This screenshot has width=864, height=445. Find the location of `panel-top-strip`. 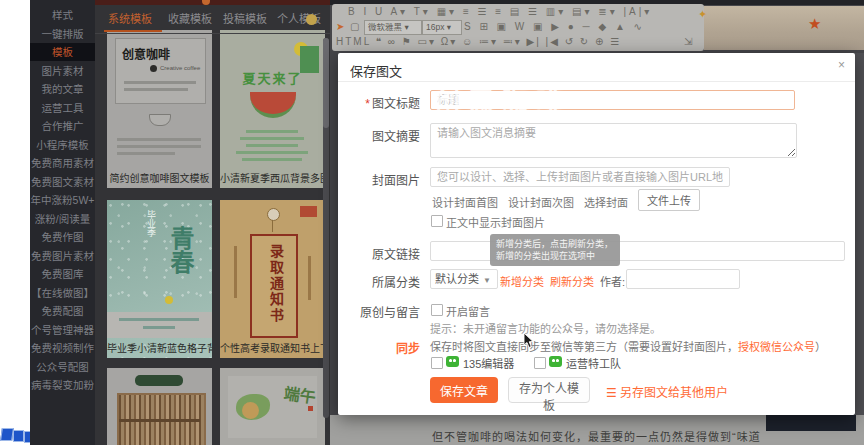

panel-top-strip is located at coordinates (212, 2).